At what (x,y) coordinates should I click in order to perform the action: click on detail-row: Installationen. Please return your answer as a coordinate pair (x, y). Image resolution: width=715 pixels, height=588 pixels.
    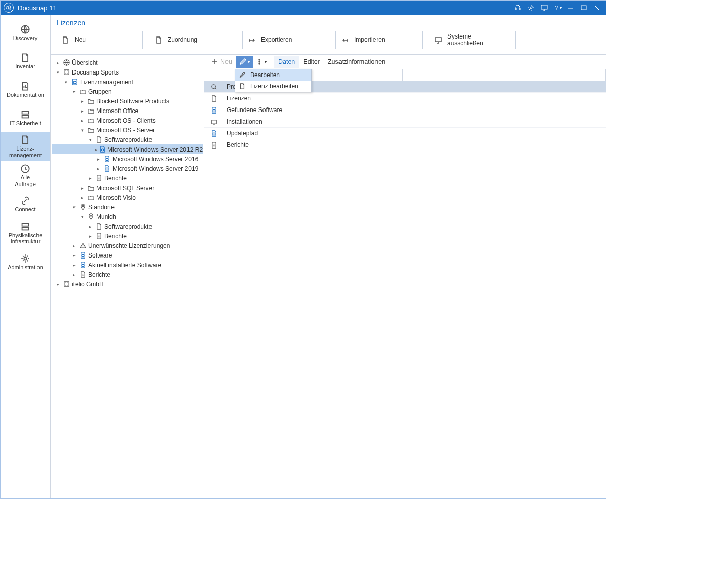
    Looking at the image, I should click on (405, 122).